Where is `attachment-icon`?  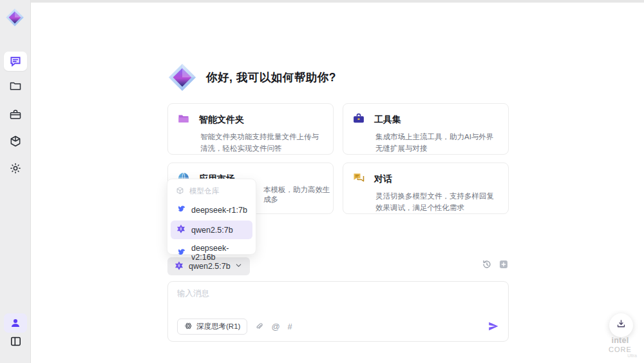
attachment-icon is located at coordinates (259, 326).